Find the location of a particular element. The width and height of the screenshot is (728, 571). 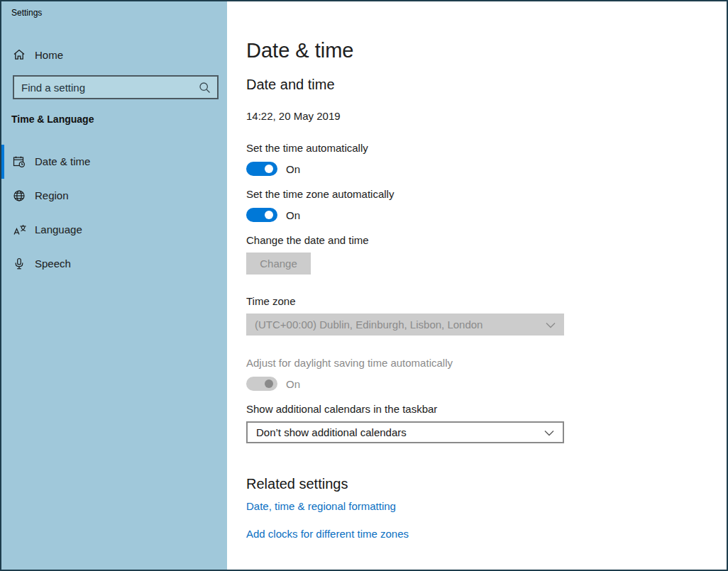

additional-calendars-selected-option: Don’t show additional calendars is located at coordinates (331, 433).